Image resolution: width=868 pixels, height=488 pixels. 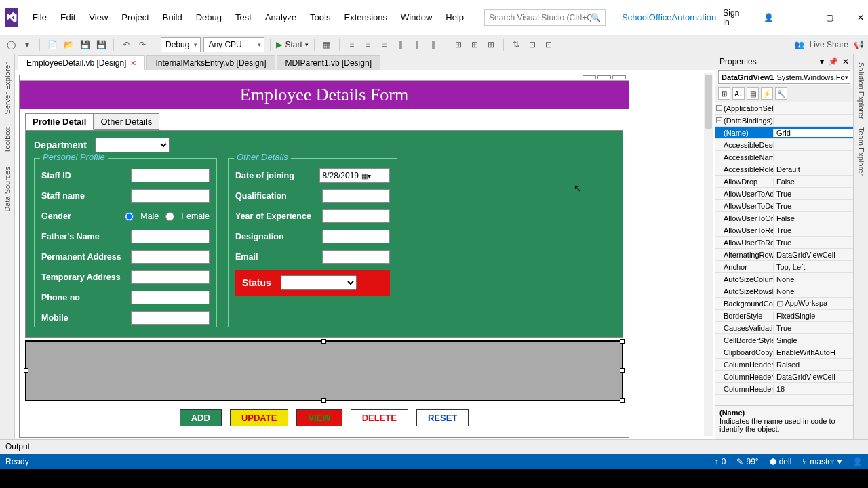 I want to click on update-button: UPDATE, so click(x=259, y=418).